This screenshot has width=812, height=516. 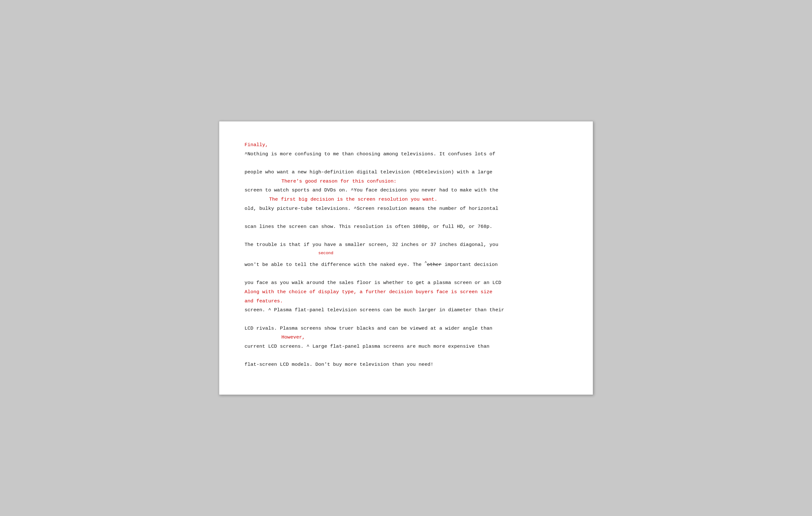 I want to click on paragraph-9: LCD rivals. Plasma screens show truer bl…, so click(x=406, y=328).